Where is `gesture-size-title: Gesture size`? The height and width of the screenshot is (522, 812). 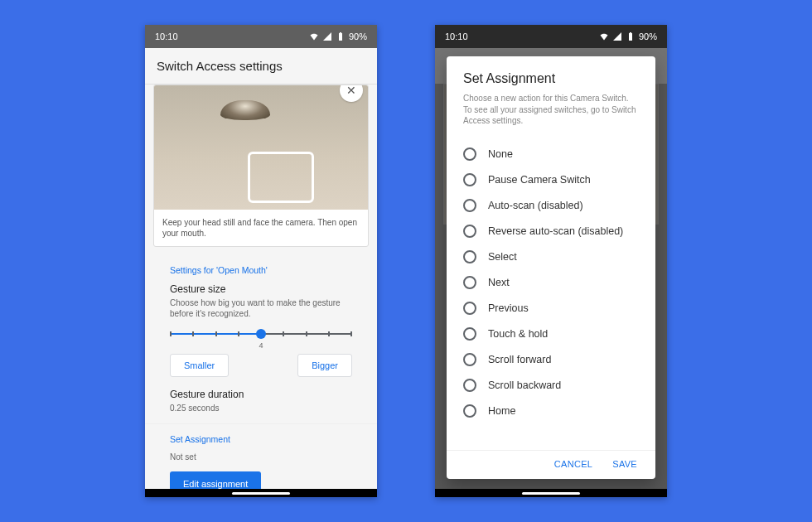
gesture-size-title: Gesture size is located at coordinates (261, 289).